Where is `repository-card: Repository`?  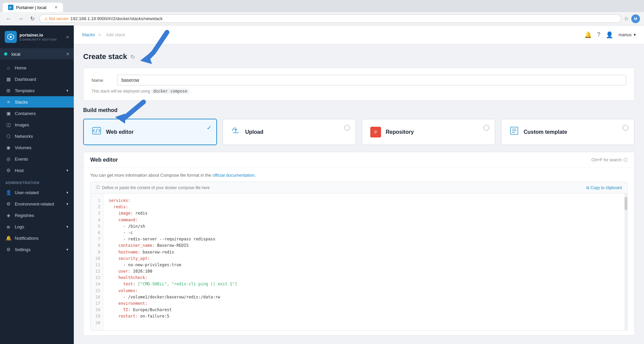 repository-card: Repository is located at coordinates (429, 132).